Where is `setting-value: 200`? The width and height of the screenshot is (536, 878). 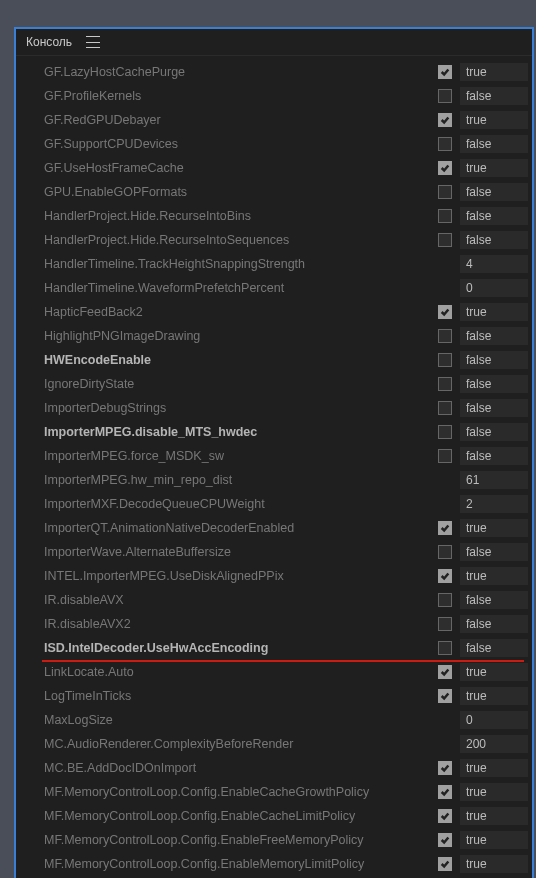
setting-value: 200 is located at coordinates (494, 744).